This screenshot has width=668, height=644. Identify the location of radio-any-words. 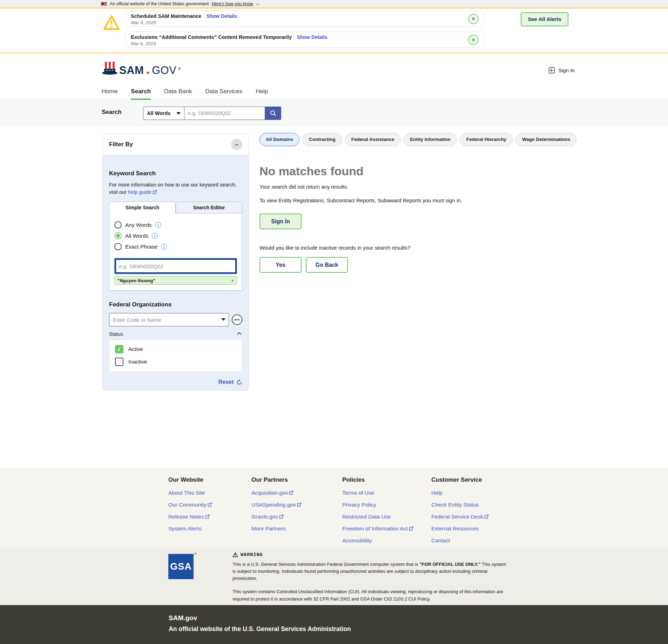
(118, 225).